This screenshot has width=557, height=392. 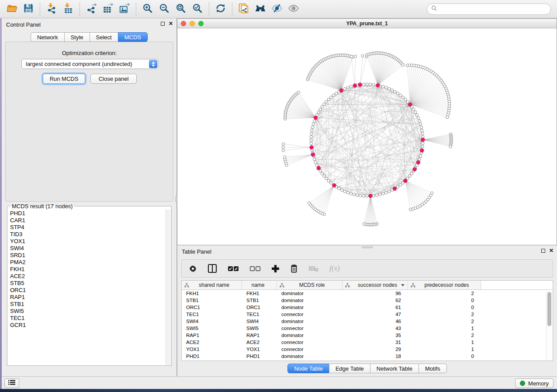 What do you see at coordinates (367, 349) in the screenshot?
I see `table-row: YOX1YOX1connector291` at bounding box center [367, 349].